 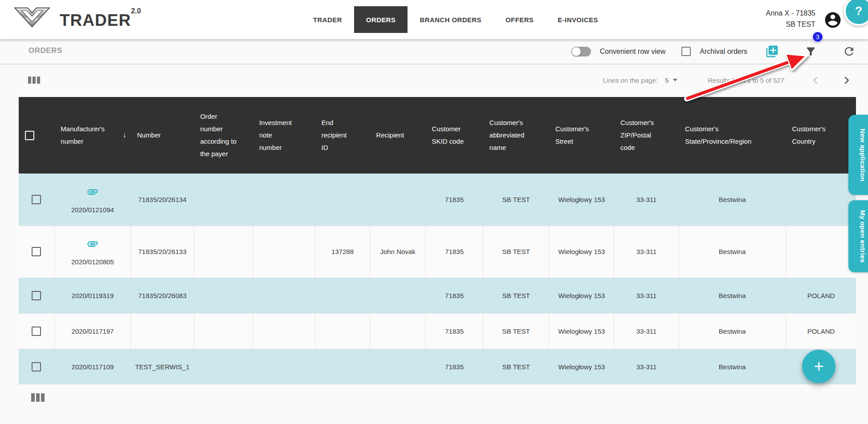 I want to click on table-row: 2020/0117109TEST_SERWIS_171835SB TESTWie…, so click(x=437, y=367).